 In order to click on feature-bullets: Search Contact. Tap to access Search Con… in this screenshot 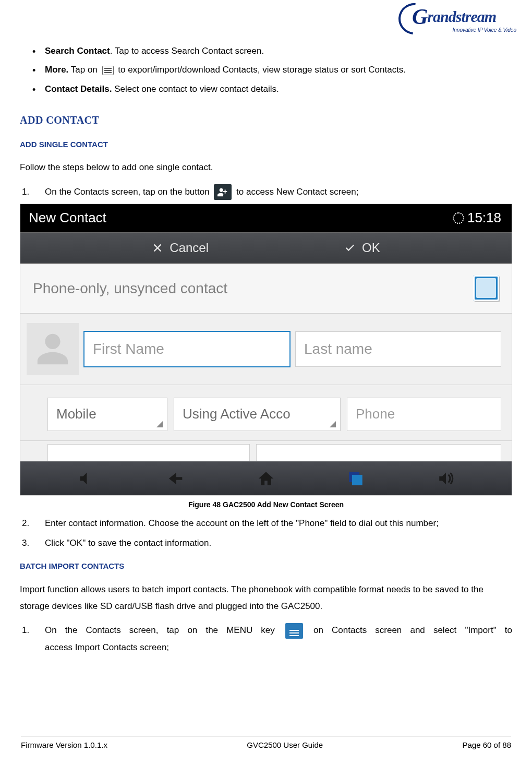, I will do `click(266, 70)`.